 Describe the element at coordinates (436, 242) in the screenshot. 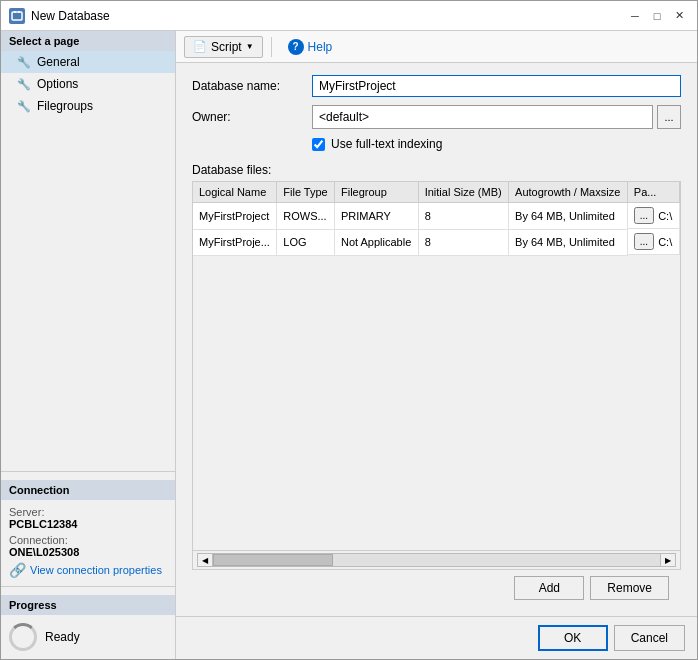

I see `table-row: MyFirstProje... LOG Not Applicable 8 By …` at that location.